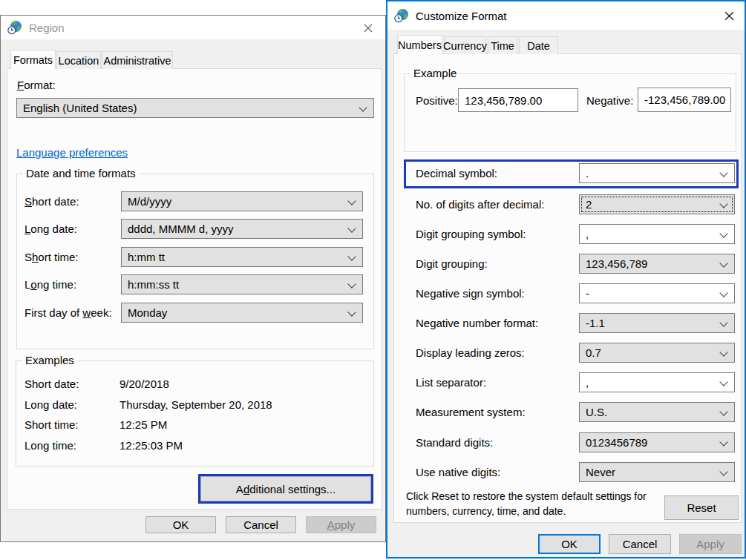  Describe the element at coordinates (570, 113) in the screenshot. I see `example-group: Example` at that location.